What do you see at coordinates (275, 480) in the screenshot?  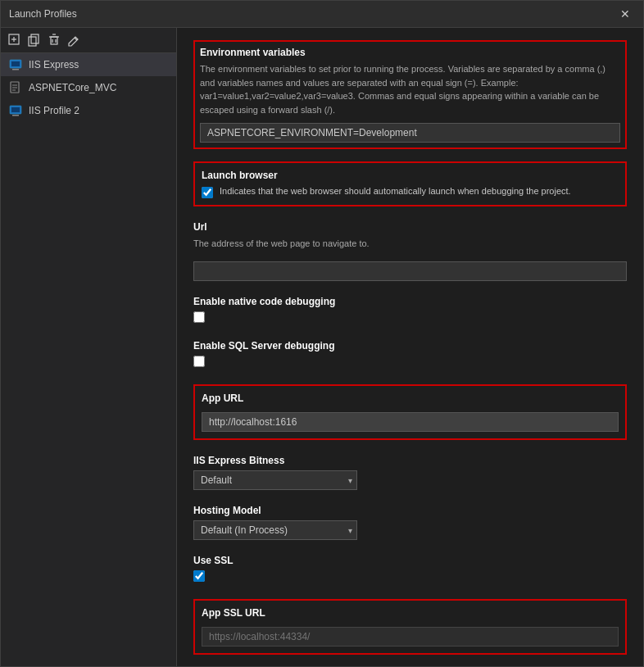 I see `iis-bitness-wrapper: Default x86 x64 ▾` at bounding box center [275, 480].